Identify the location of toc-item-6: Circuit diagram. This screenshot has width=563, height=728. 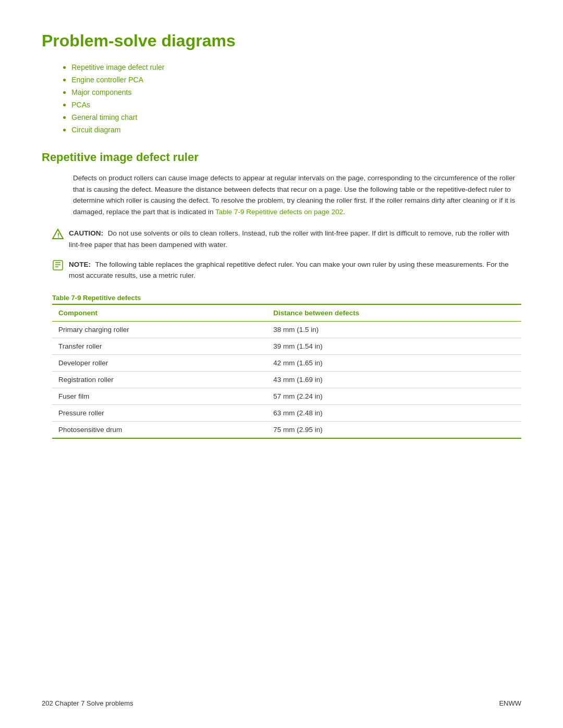
(292, 130).